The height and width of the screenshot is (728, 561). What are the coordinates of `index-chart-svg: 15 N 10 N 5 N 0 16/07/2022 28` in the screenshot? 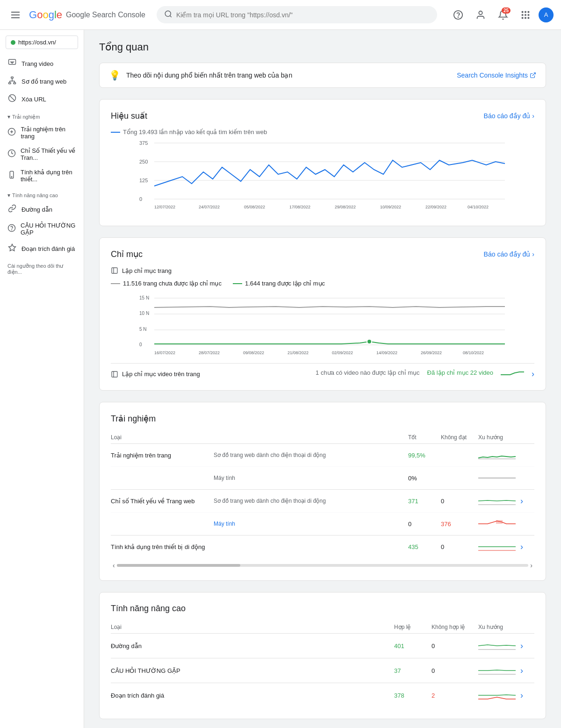 It's located at (323, 325).